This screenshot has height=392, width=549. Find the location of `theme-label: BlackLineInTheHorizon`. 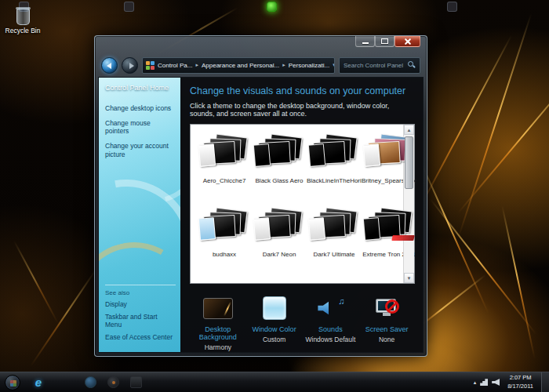

theme-label: BlackLineInTheHorizon is located at coordinates (334, 180).